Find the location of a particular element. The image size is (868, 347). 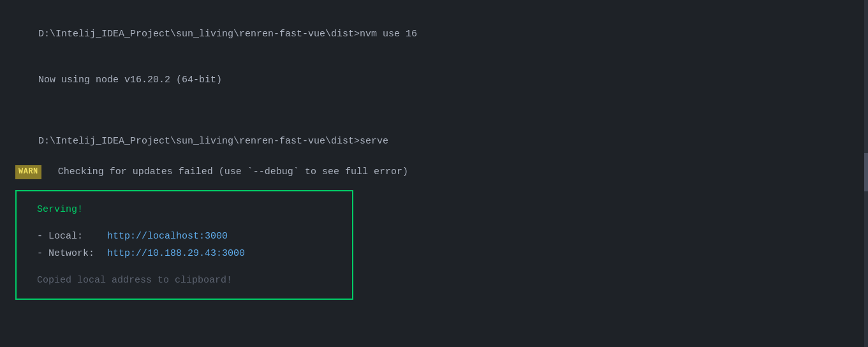

local-link: http://localhost:3000 is located at coordinates (167, 236).